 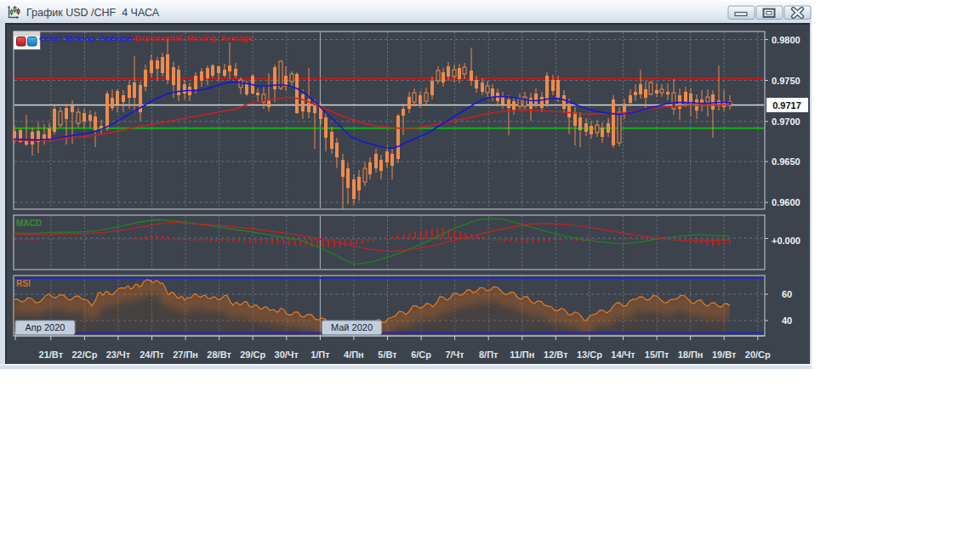 I want to click on svg-text: 24/Пт, so click(x=151, y=355).